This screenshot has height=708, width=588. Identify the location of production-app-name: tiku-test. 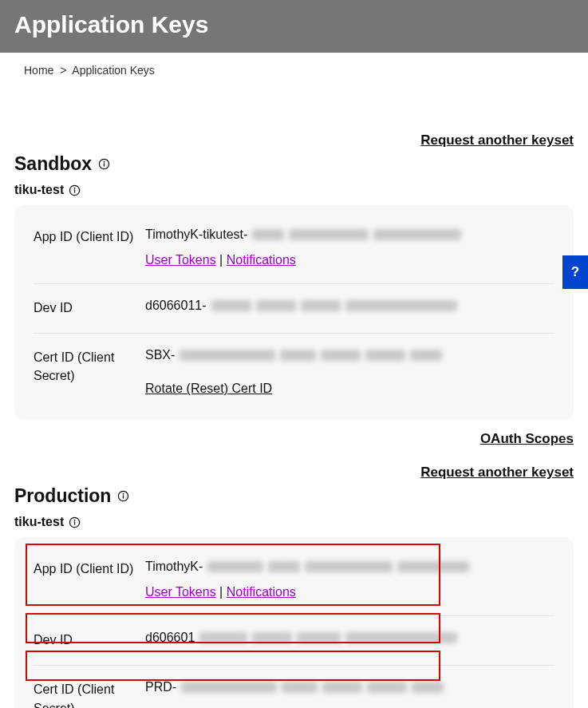
(39, 522).